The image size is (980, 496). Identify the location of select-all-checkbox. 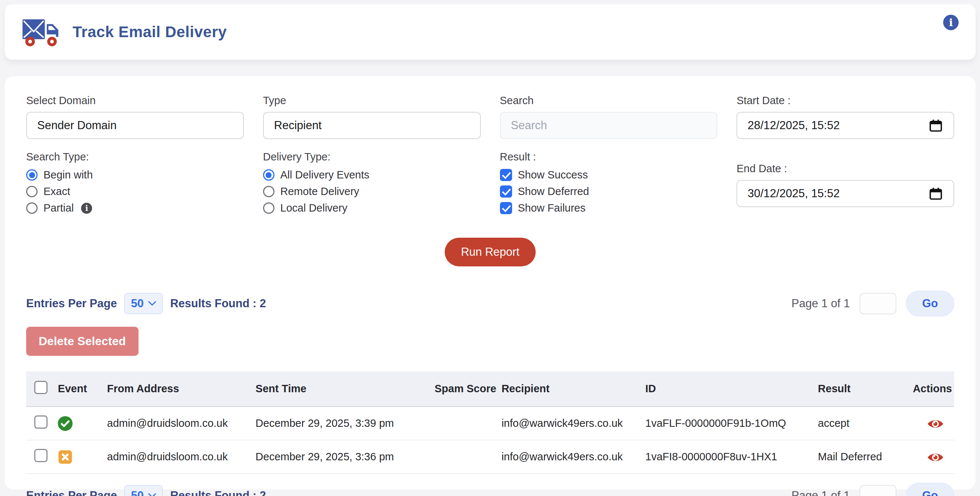
(41, 388).